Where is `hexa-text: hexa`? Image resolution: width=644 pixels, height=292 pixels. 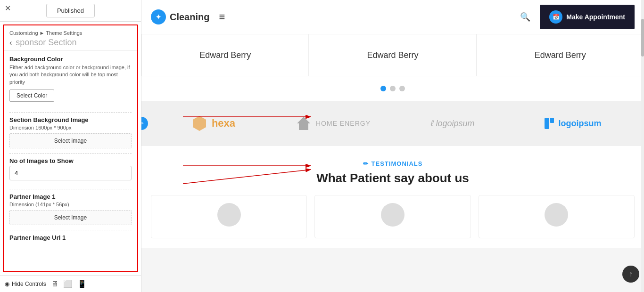 hexa-text: hexa is located at coordinates (223, 123).